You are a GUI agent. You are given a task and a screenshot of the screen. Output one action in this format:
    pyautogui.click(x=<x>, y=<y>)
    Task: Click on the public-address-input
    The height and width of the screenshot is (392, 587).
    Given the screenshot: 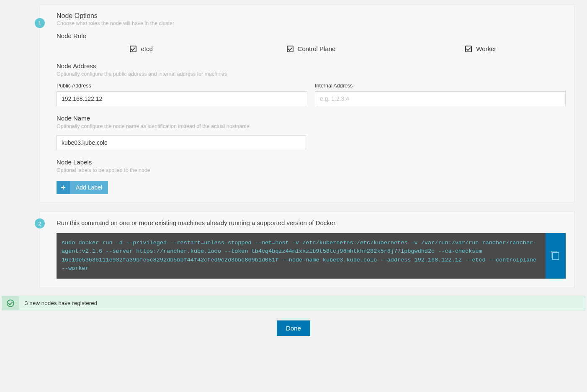 What is the action you would take?
    pyautogui.click(x=182, y=99)
    